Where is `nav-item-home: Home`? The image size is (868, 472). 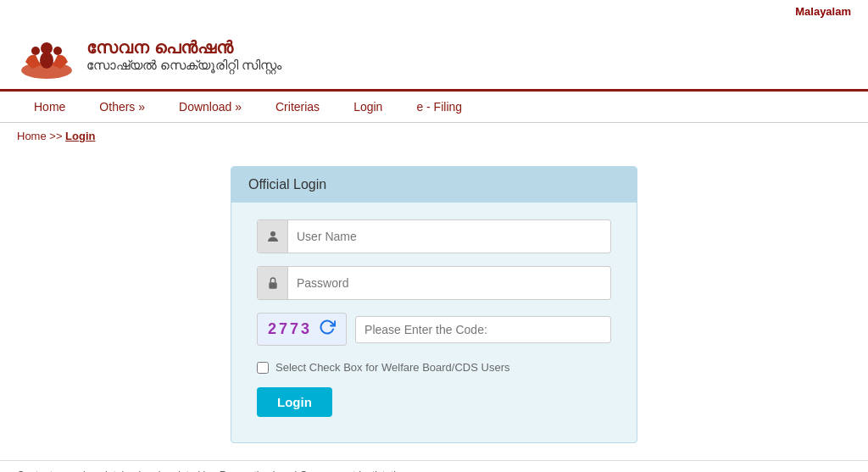
nav-item-home: Home is located at coordinates (49, 107).